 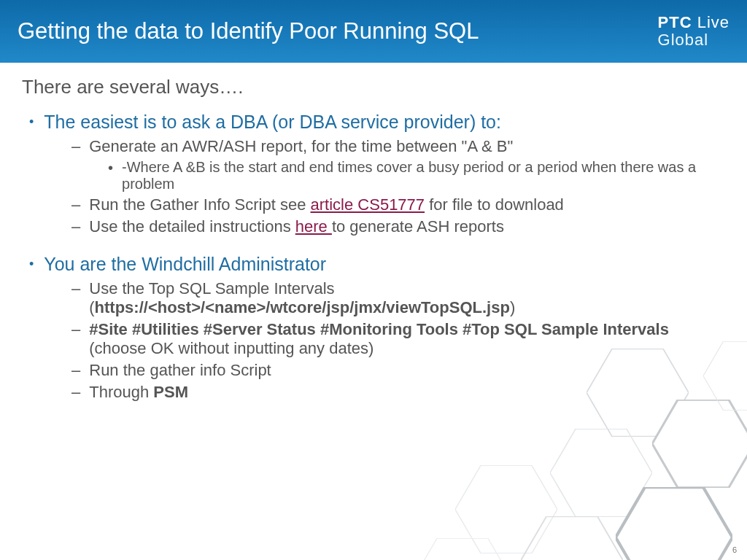 I want to click on level2-text: Use the Top SQL Sample Intervals (https:…, so click(x=407, y=298).